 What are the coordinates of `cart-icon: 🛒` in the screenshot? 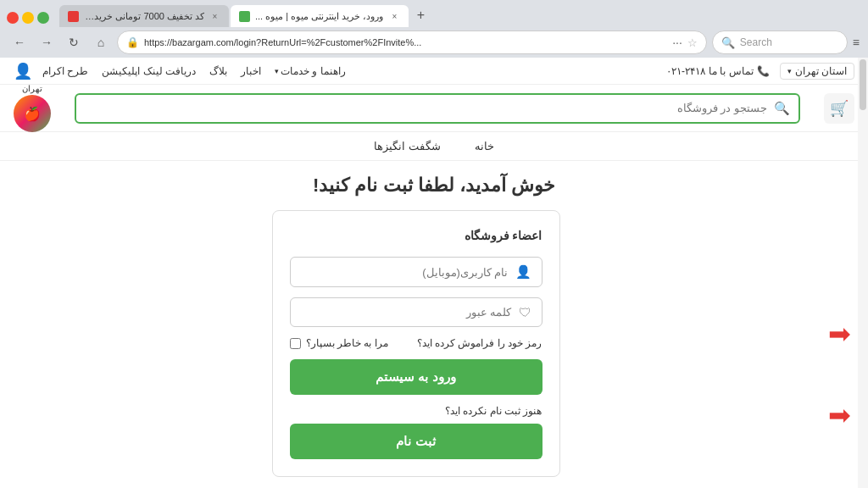 It's located at (839, 108).